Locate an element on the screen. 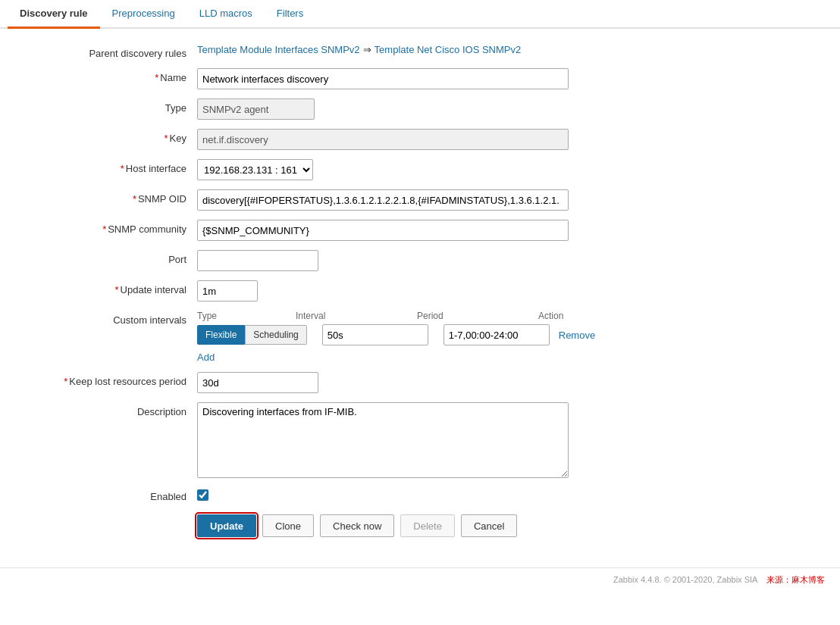 This screenshot has height=625, width=840. type-input is located at coordinates (256, 109).